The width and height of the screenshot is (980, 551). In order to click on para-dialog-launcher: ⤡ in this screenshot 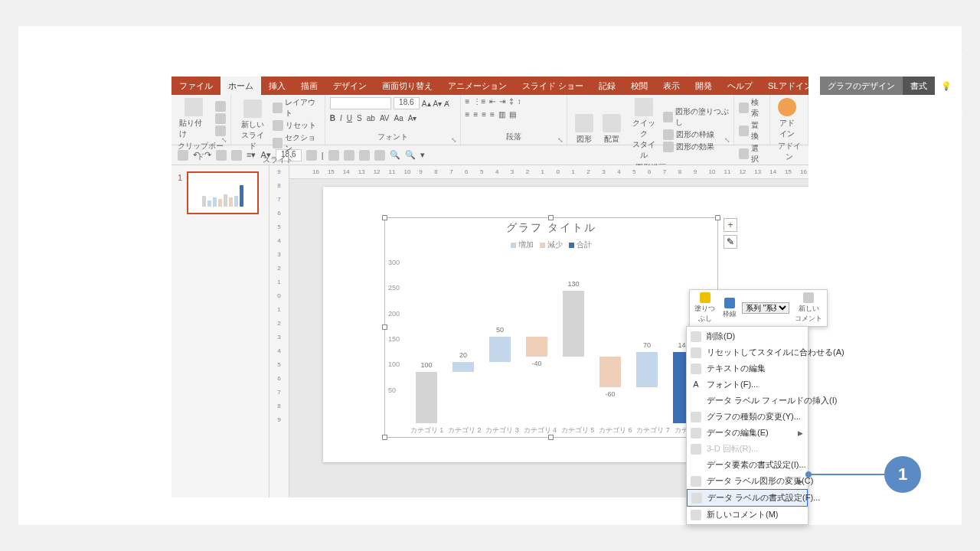, I will do `click(560, 140)`.